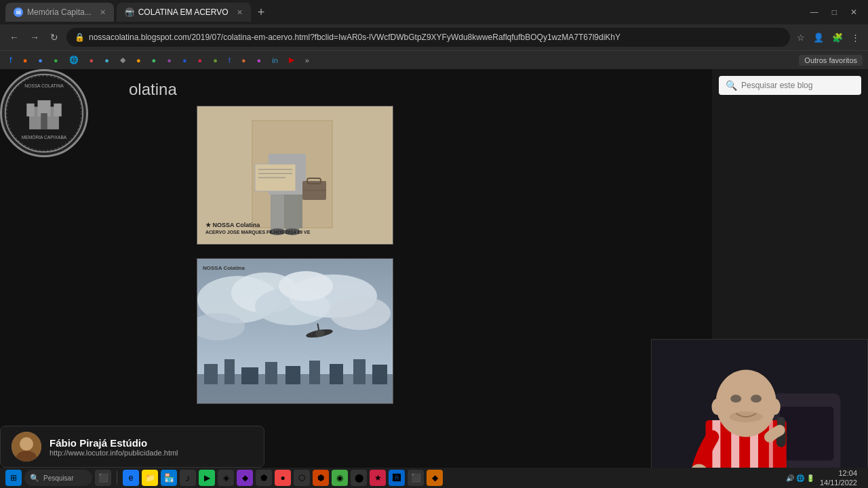 This screenshot has height=488, width=868. I want to click on tab1-label: Memória Capita..., so click(60, 12).